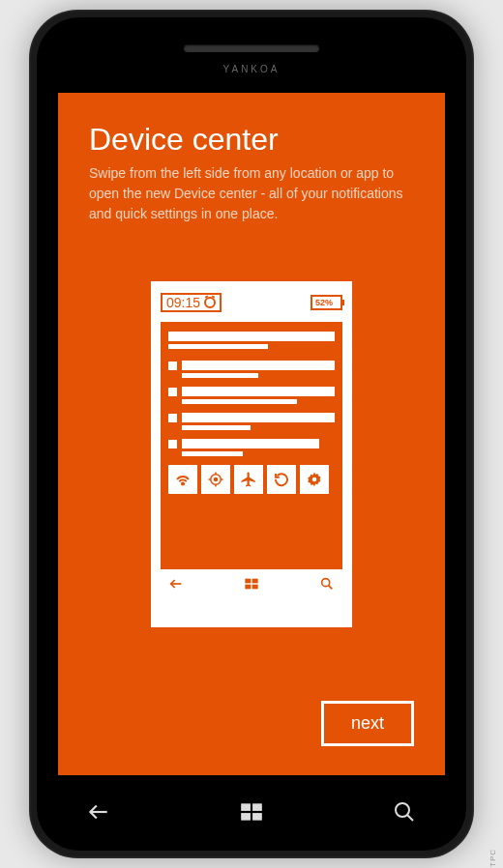 The image size is (503, 868). What do you see at coordinates (252, 584) in the screenshot?
I see `mockup-nav-bar` at bounding box center [252, 584].